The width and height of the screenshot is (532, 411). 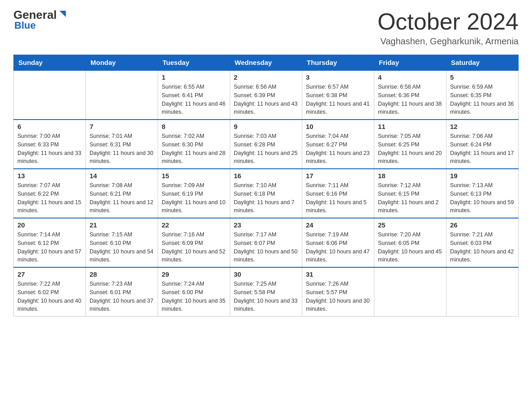 What do you see at coordinates (483, 95) in the screenshot?
I see `calendar-cell: 5Sunrise: 6:59 AMSunset: 6:35 PMDaylight…` at bounding box center [483, 95].